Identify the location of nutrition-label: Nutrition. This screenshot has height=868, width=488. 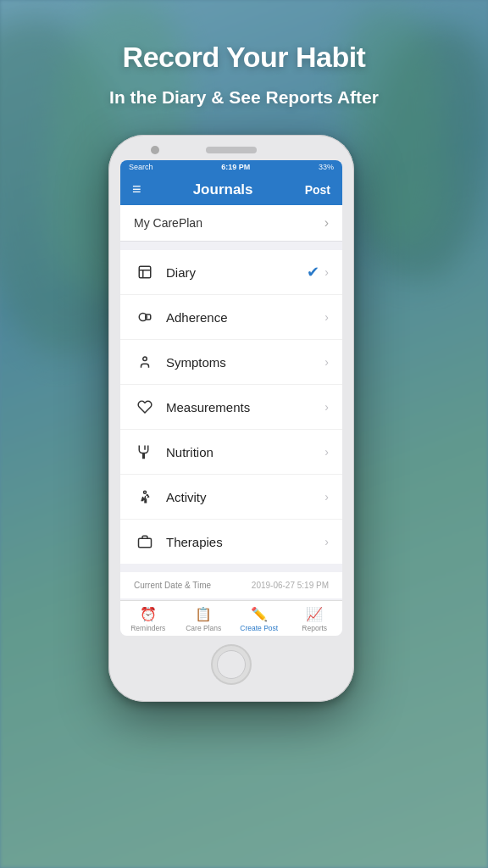
(246, 453).